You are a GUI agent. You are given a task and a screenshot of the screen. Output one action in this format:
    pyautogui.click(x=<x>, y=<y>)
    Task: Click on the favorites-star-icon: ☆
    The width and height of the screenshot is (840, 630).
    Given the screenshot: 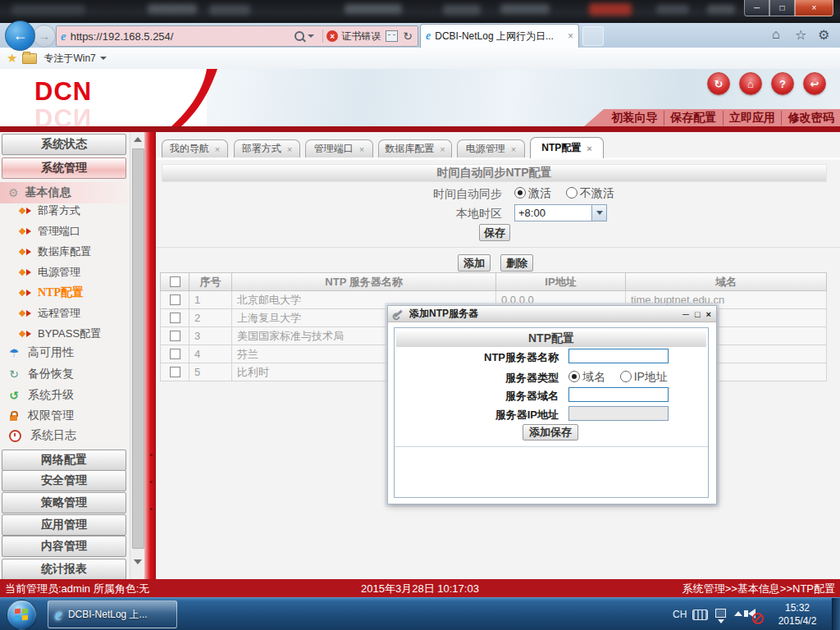 What is the action you would take?
    pyautogui.click(x=801, y=34)
    